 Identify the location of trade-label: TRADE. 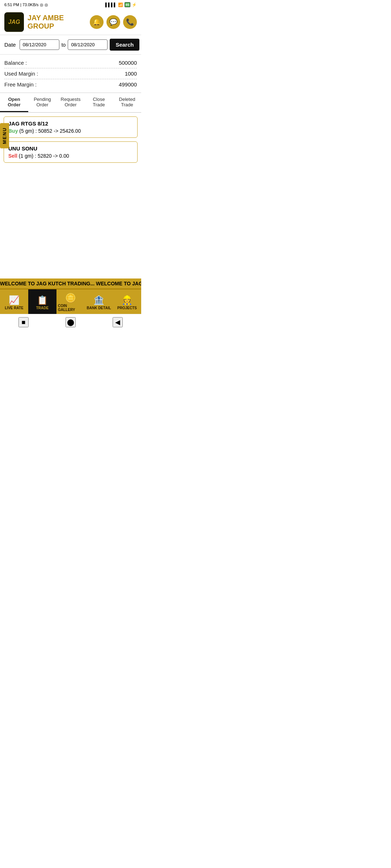
(42, 308).